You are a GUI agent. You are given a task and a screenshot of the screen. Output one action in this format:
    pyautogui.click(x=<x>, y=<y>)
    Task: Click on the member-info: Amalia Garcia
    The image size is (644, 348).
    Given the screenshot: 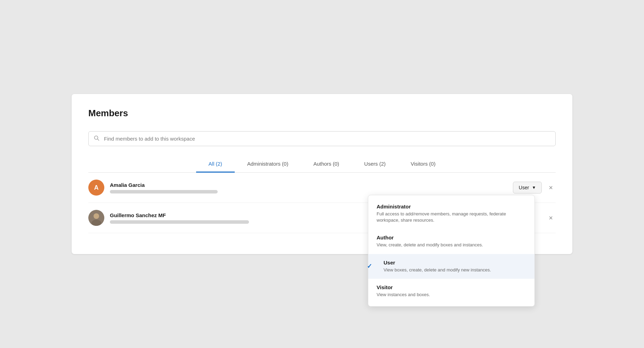 What is the action you would take?
    pyautogui.click(x=312, y=188)
    